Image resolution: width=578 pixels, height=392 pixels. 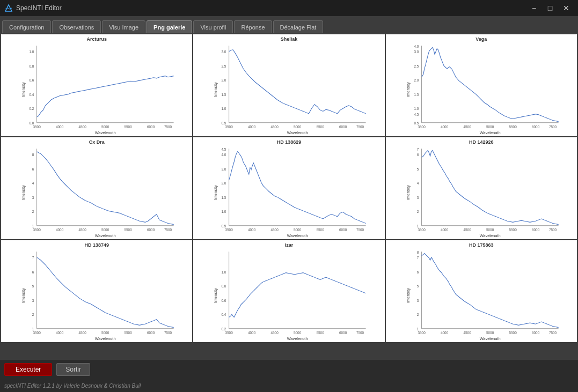 I want to click on chart-svg-hd138749: 1 2 3 5 6 7 3500 4000 4500 5000 5500 600…, so click(x=97, y=294).